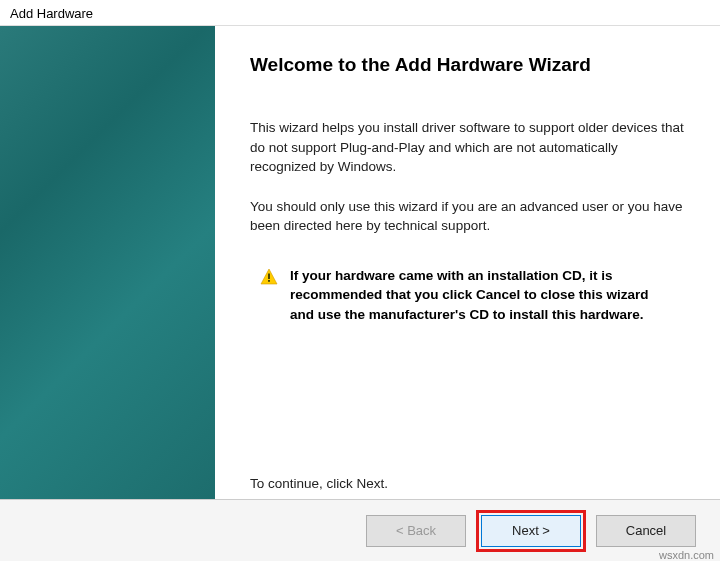 This screenshot has height=563, width=720. What do you see at coordinates (531, 531) in the screenshot?
I see `next-button: Next >` at bounding box center [531, 531].